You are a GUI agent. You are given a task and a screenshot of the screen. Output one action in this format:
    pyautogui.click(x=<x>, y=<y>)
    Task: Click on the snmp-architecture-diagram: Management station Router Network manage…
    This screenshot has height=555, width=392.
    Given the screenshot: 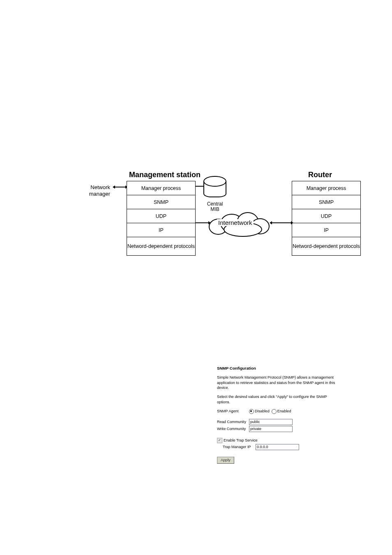 What is the action you would take?
    pyautogui.click(x=230, y=222)
    